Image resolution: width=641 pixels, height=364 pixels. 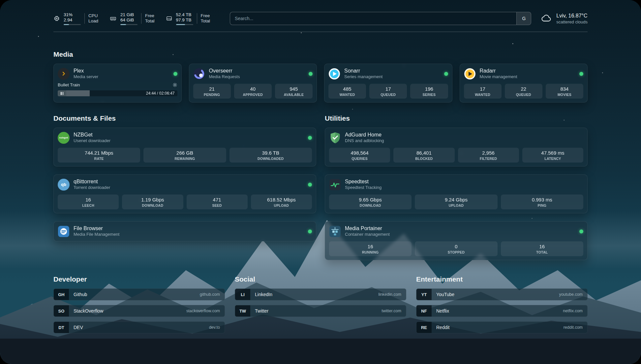 I want to click on bookmark-abbr: TW, so click(x=243, y=311).